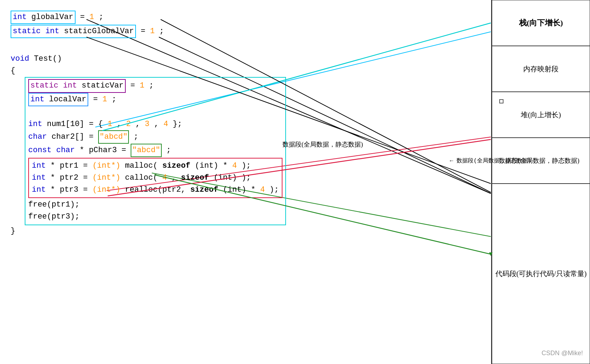 This screenshot has width=590, height=364. What do you see at coordinates (541, 69) in the screenshot?
I see `mem-mmap-label: 内存映射段` at bounding box center [541, 69].